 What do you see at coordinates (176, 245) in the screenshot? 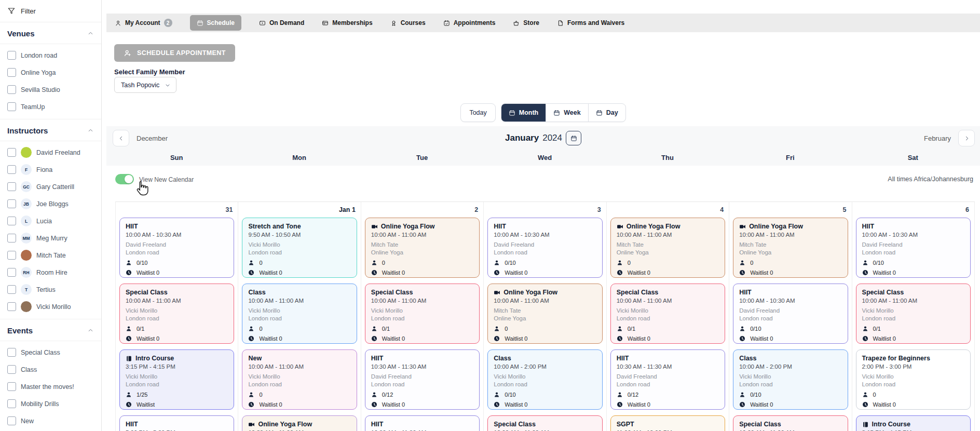
I see `event-instructor: David Freeland` at bounding box center [176, 245].